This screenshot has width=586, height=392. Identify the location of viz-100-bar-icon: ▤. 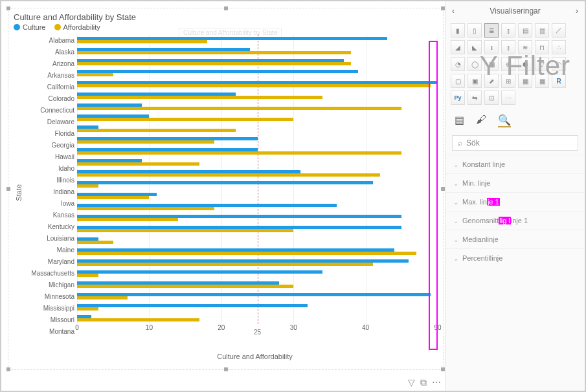
(525, 30).